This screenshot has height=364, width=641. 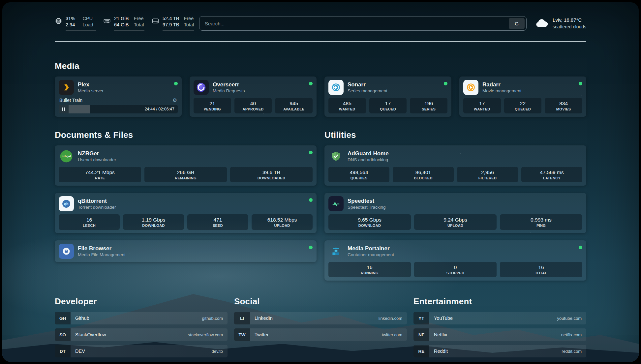 What do you see at coordinates (212, 318) in the screenshot?
I see `bookmark-url: github.com` at bounding box center [212, 318].